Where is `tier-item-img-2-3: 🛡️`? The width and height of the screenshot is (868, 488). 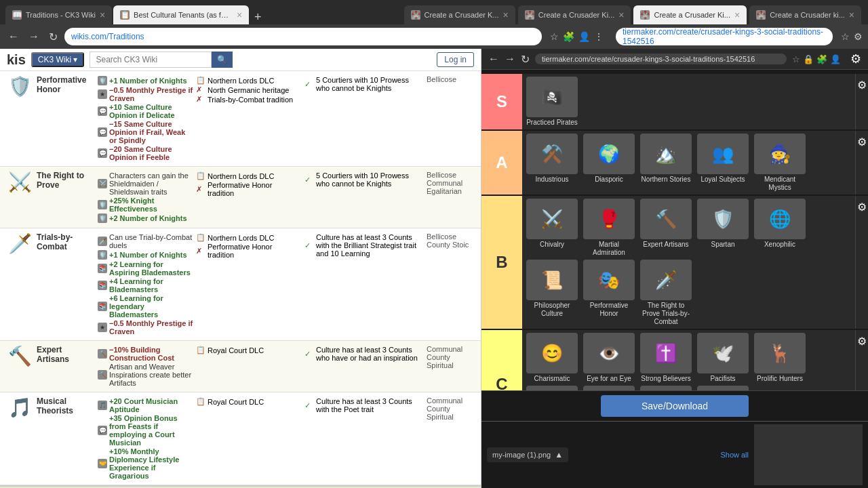
tier-item-img-2-3: 🛡️ is located at coordinates (723, 219).